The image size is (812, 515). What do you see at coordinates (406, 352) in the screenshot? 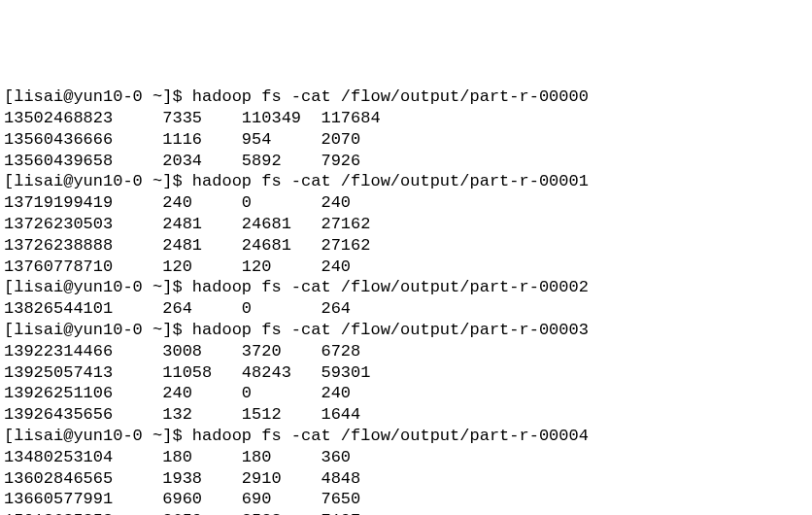
I see `output-row: 13922314466 3008 3720 6728` at bounding box center [406, 352].